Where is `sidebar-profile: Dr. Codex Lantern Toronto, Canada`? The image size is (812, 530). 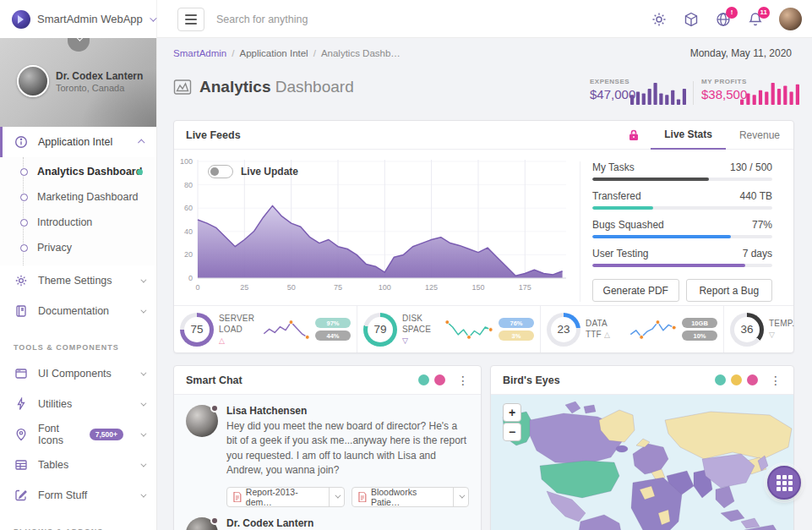 sidebar-profile: Dr. Codex Lantern Toronto, Canada is located at coordinates (78, 83).